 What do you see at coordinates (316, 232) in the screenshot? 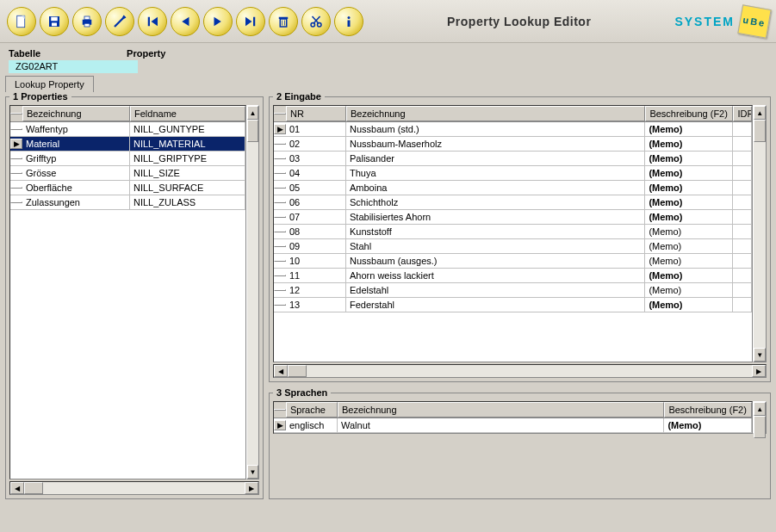
I see `cell-nr: 08` at bounding box center [316, 232].